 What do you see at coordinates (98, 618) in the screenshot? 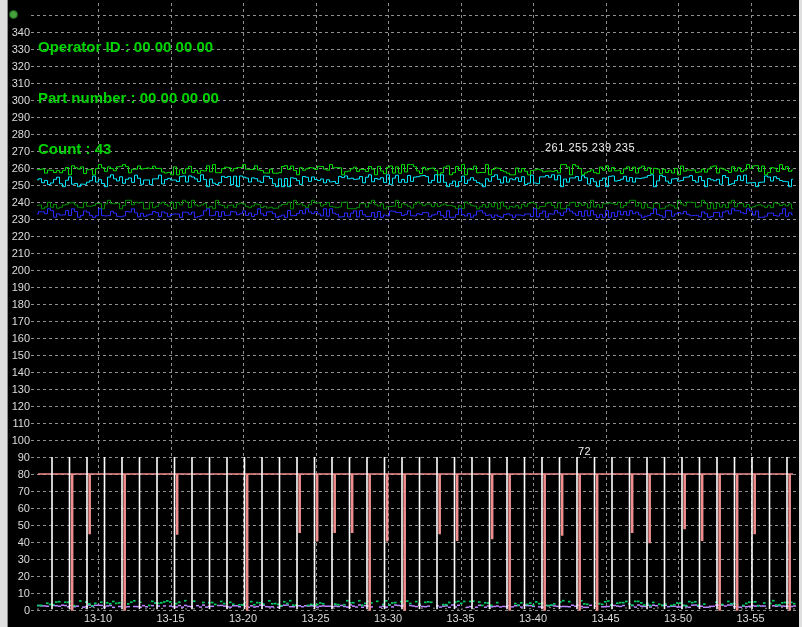
I see `x-axis-tick-label: 13-10` at bounding box center [98, 618].